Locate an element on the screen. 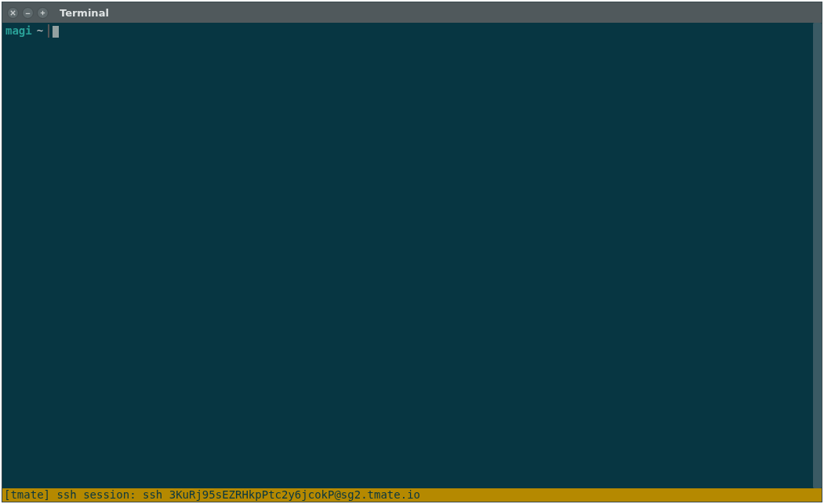 The width and height of the screenshot is (824, 504). tmate-status-bar: [tmate] ssh session: ssh 3KuRj95sEZRHkpP… is located at coordinates (412, 495).